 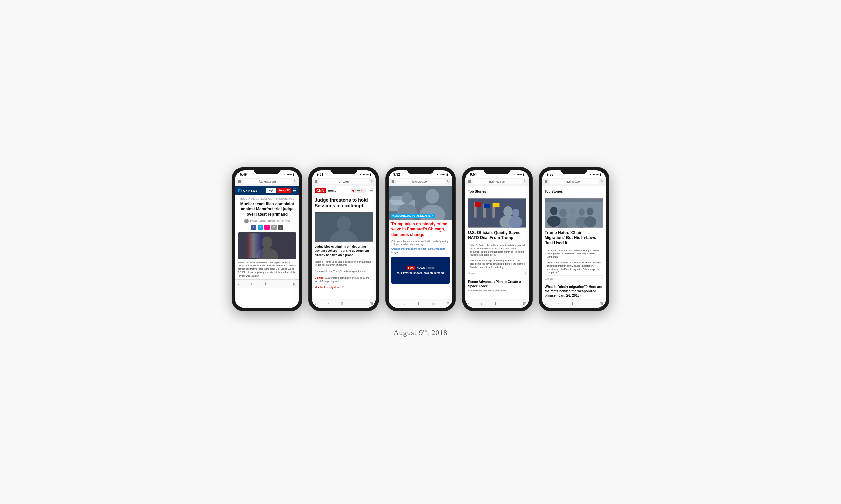 What do you see at coordinates (602, 278) in the screenshot?
I see `share-icon-5: ↗` at bounding box center [602, 278].